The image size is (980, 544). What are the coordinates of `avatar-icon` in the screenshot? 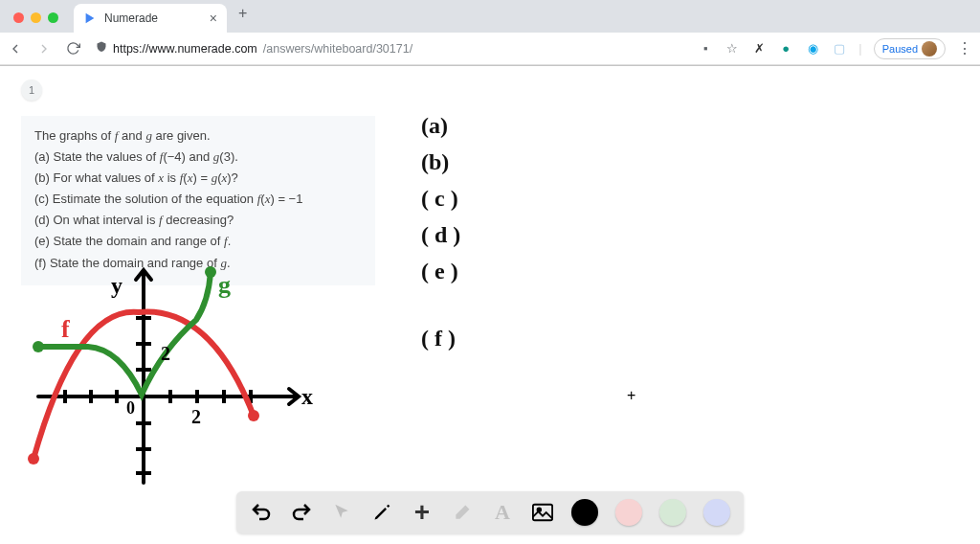 It's located at (929, 49).